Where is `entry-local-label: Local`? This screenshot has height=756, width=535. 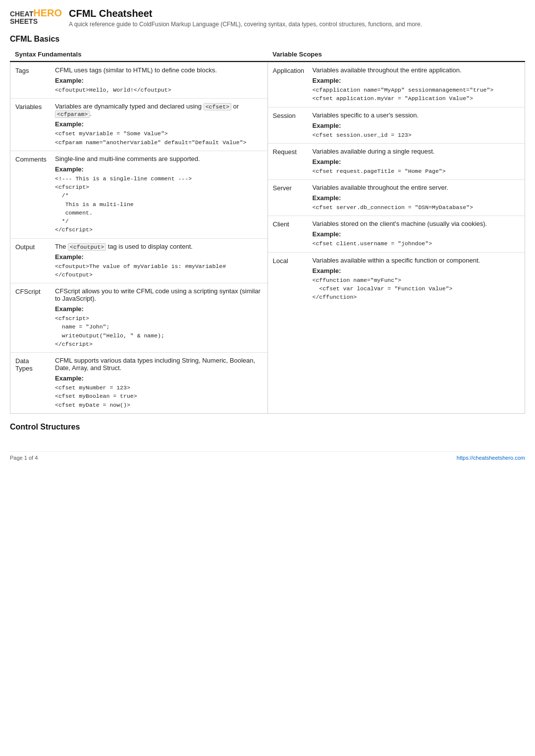 entry-local-label: Local is located at coordinates (293, 279).